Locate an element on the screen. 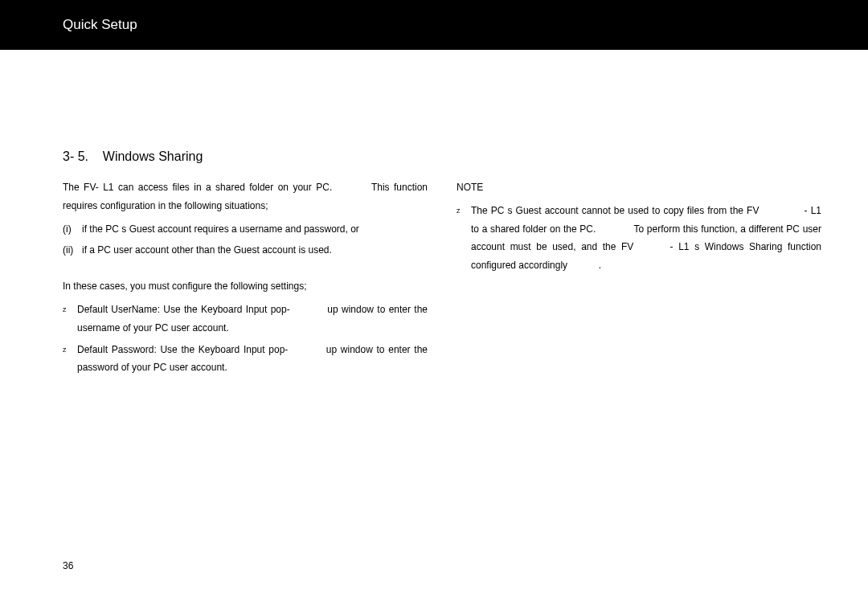  bullet1-a: Default UserName: Use the Keyboard Input… is located at coordinates (183, 309).